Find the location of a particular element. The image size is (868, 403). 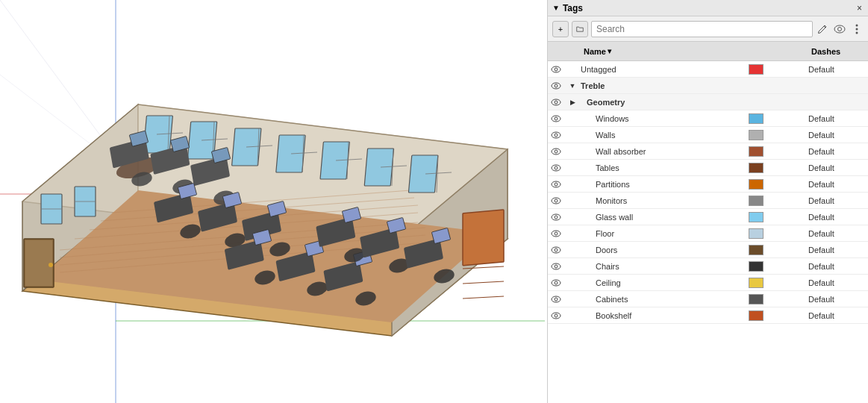

tag-row: ▶Geometry is located at coordinates (708, 102).